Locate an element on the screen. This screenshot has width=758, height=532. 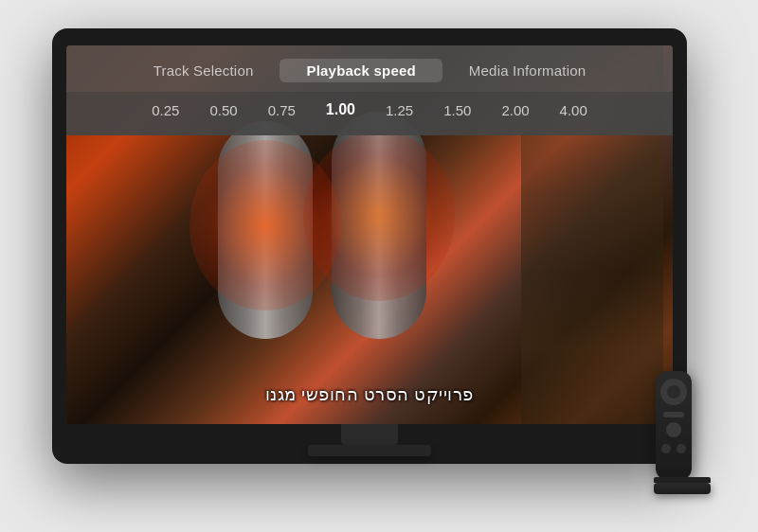
tabs-row: Track Selection Playback speed Media Inf… is located at coordinates (370, 68).